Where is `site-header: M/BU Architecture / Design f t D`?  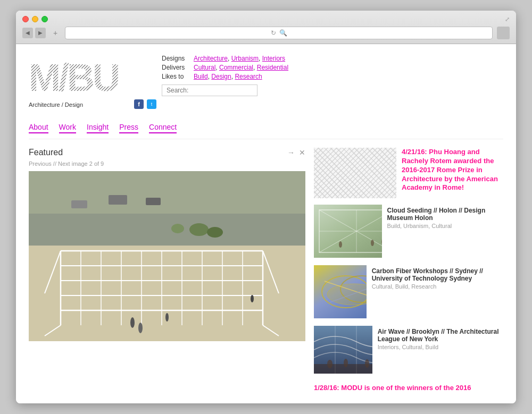 site-header: M/BU Architecture / Design f t D is located at coordinates (266, 82).